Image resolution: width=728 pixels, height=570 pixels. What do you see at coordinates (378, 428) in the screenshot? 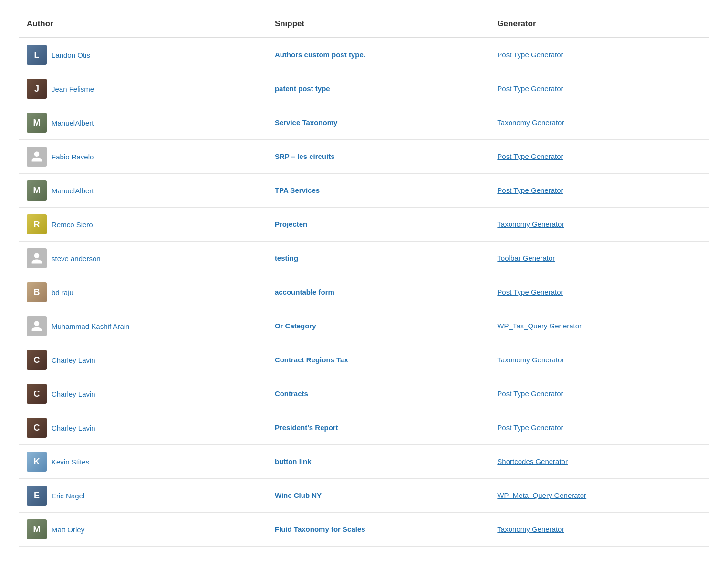
I see `snippet-cell-11: President's Report` at bounding box center [378, 428].